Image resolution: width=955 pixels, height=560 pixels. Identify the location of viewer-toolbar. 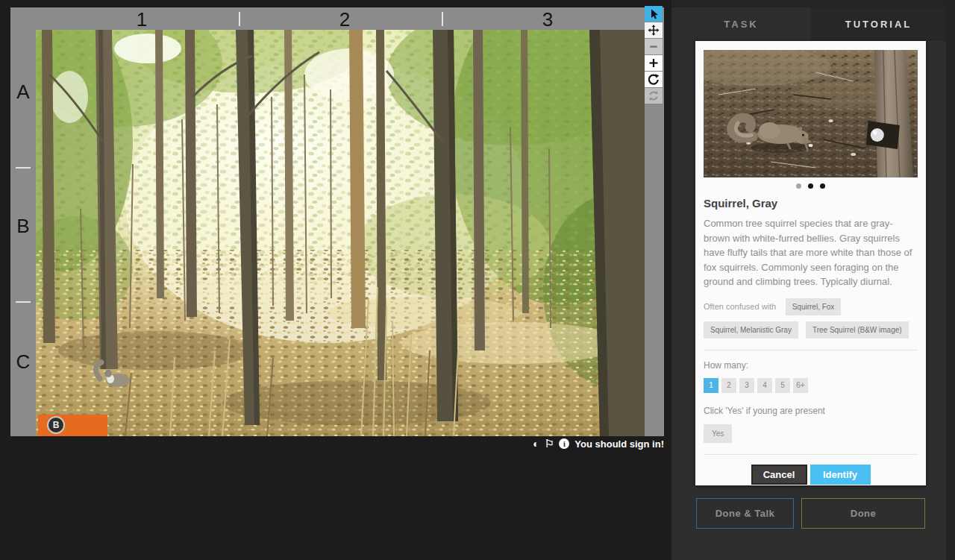
(654, 55).